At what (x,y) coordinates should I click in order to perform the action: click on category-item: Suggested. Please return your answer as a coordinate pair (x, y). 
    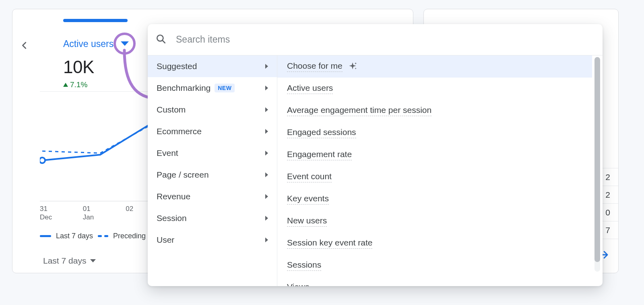
    Looking at the image, I should click on (213, 66).